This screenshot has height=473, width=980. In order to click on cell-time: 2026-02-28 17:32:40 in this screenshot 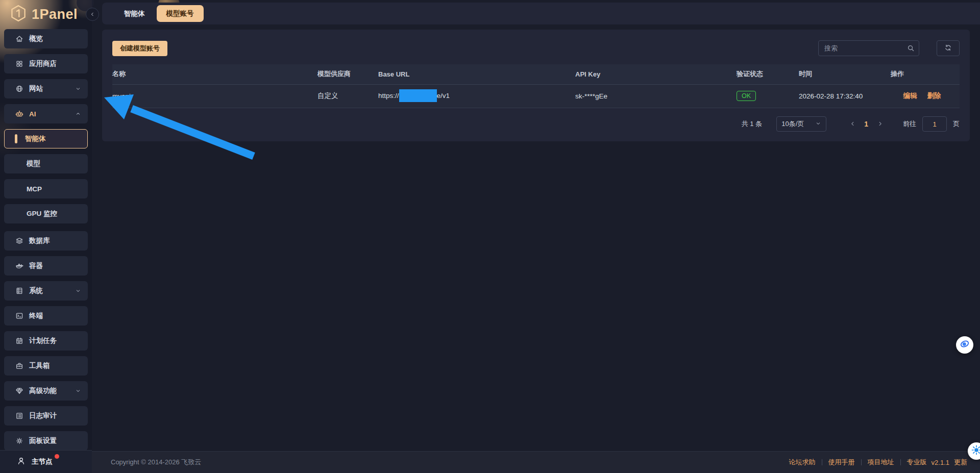, I will do `click(845, 96)`.